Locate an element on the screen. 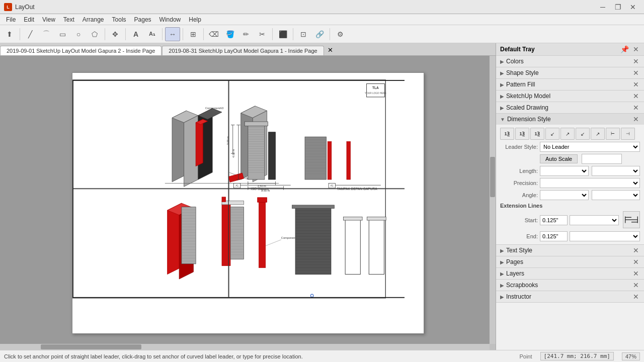 This screenshot has height=362, width=644. section-scrapbooks-header: ▶ Scrapbooks ✕ is located at coordinates (570, 285).